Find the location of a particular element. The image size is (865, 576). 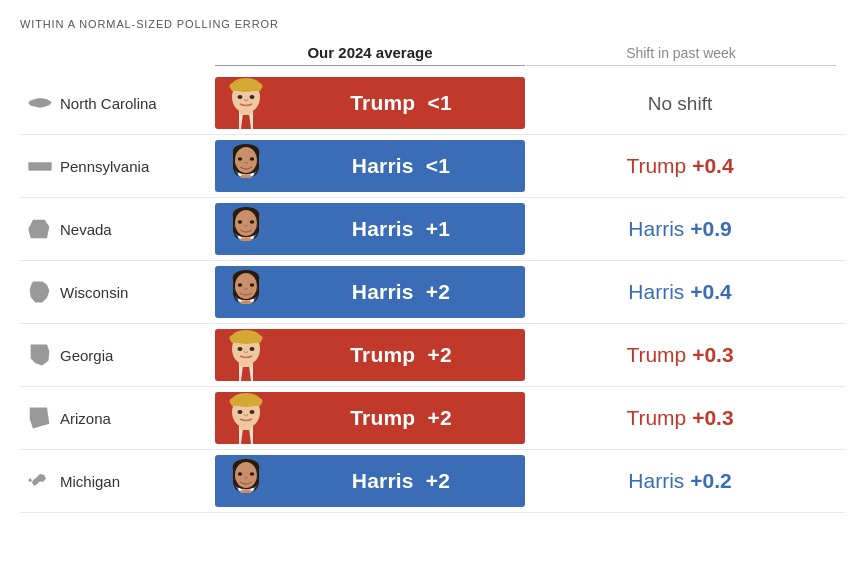

avg-label: Harris +1 is located at coordinates (401, 229).